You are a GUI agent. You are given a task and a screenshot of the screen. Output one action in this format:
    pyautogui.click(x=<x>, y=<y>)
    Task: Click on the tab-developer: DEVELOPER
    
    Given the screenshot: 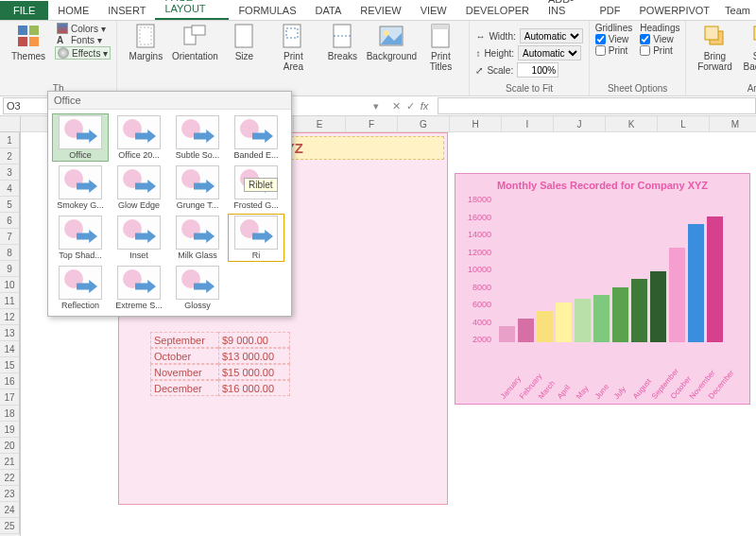 What is the action you would take?
    pyautogui.click(x=497, y=10)
    